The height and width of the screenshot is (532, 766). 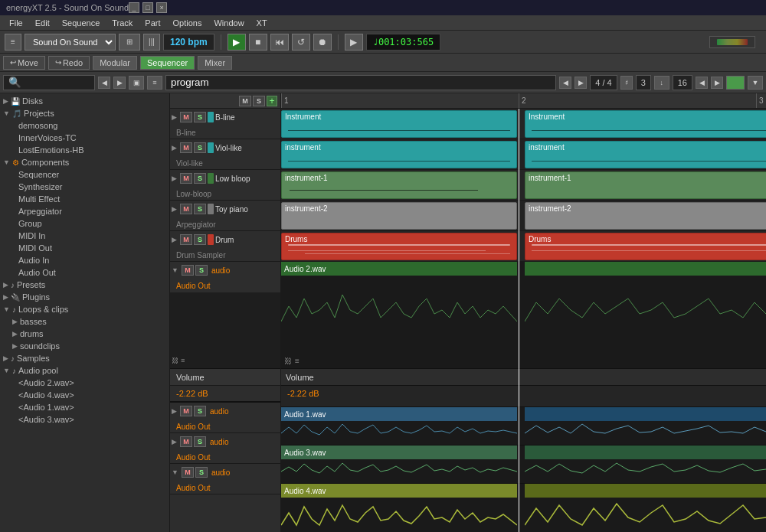 What do you see at coordinates (322, 42) in the screenshot?
I see `record-button: ⏺` at bounding box center [322, 42].